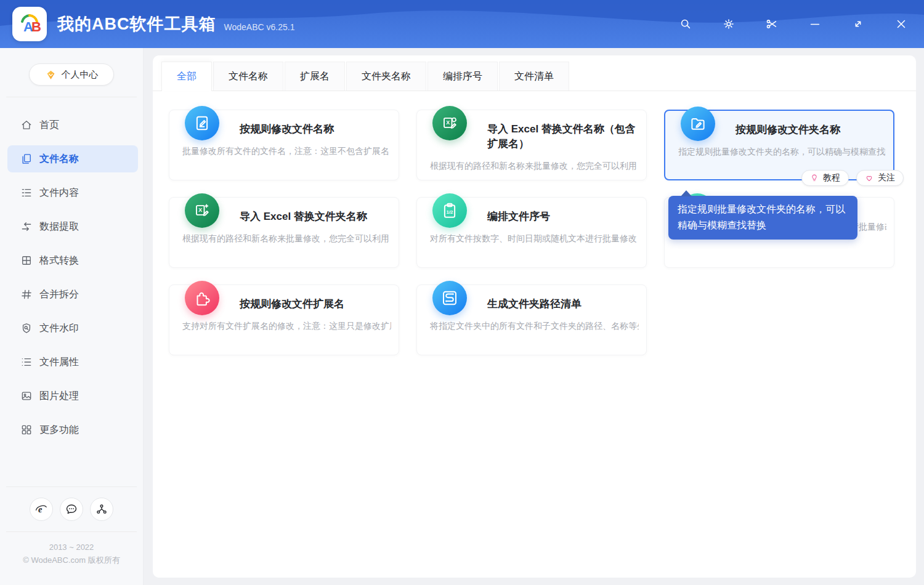 Image resolution: width=924 pixels, height=585 pixels. Describe the element at coordinates (73, 362) in the screenshot. I see `sidebar-item-file-attributes: 文件属性` at that location.